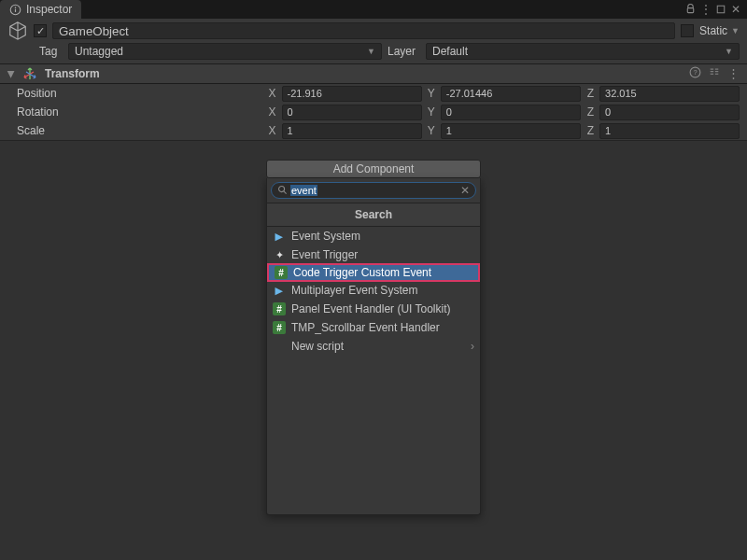 This screenshot has width=747, height=560. Describe the element at coordinates (325, 255) in the screenshot. I see `result-label: Event Trigger` at that location.